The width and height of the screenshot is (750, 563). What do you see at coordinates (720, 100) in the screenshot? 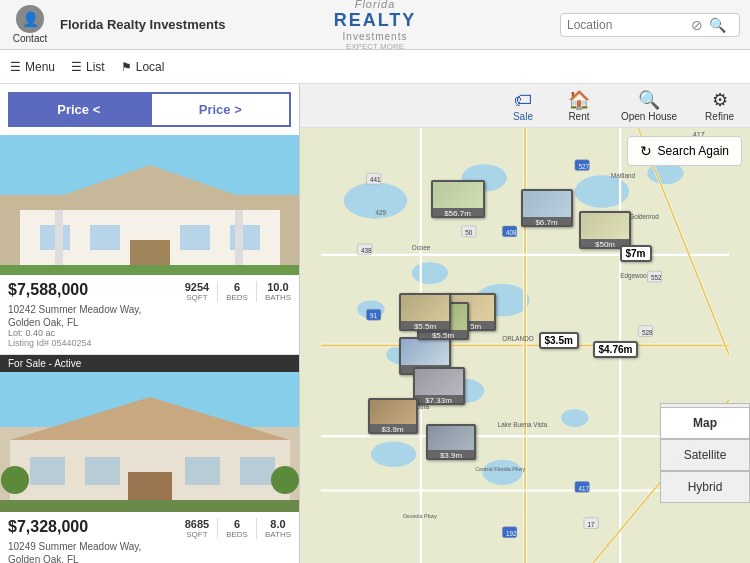
I see `refine-icon: ⚙` at bounding box center [720, 100].